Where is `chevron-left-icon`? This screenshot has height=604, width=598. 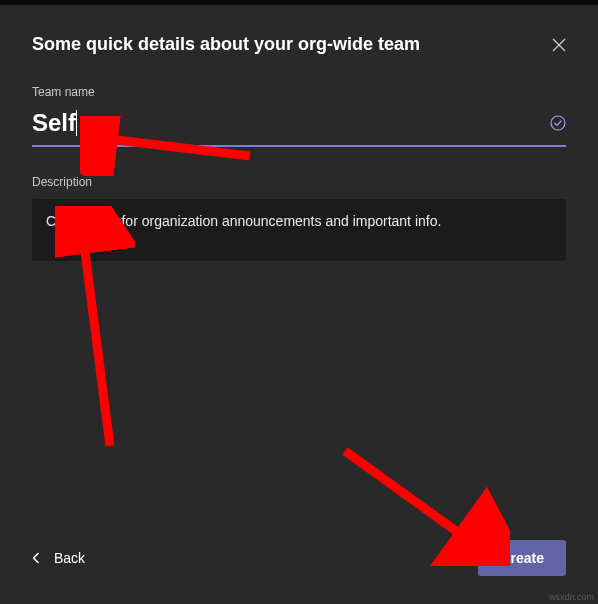 chevron-left-icon is located at coordinates (36, 558).